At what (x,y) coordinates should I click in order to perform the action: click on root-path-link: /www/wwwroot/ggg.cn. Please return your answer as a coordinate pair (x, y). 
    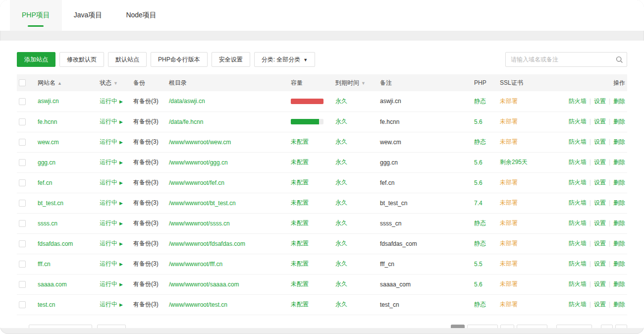
    Looking at the image, I should click on (198, 163).